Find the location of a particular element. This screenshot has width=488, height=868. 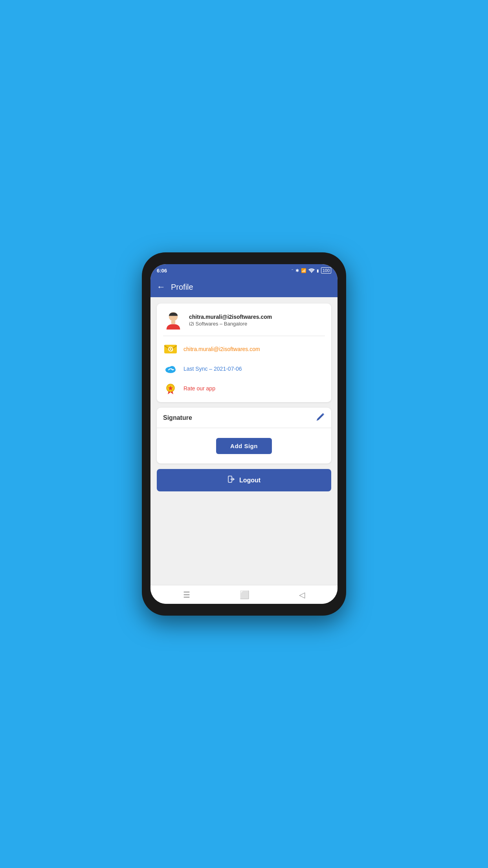

cloud-sync-icon is located at coordinates (171, 369).